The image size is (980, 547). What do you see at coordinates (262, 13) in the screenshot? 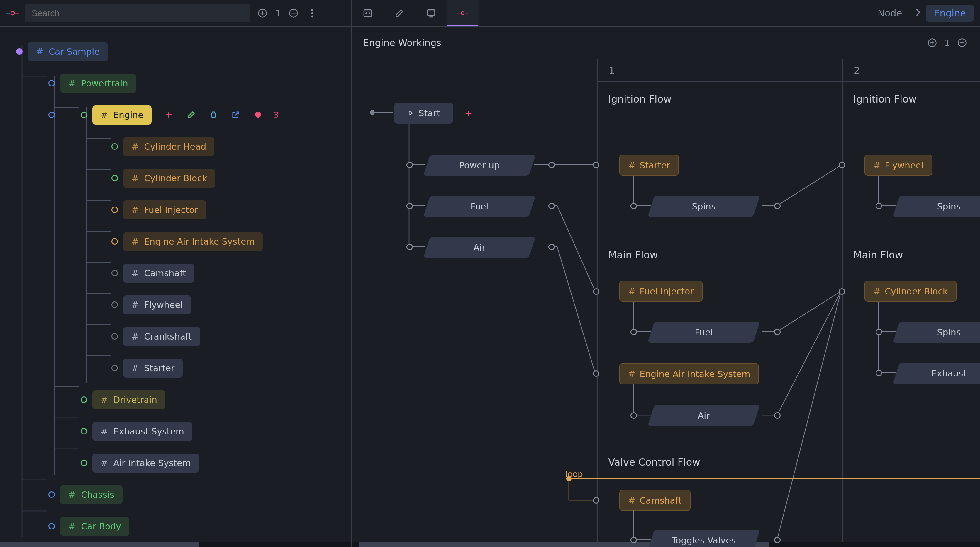
I see `add-button` at bounding box center [262, 13].